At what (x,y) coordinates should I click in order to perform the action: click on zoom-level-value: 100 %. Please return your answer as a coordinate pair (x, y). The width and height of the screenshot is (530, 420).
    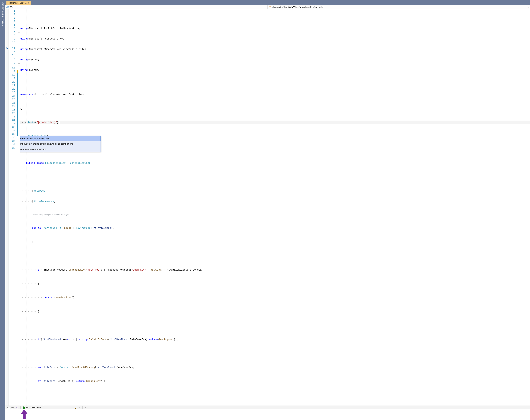
    Looking at the image, I should click on (10, 408).